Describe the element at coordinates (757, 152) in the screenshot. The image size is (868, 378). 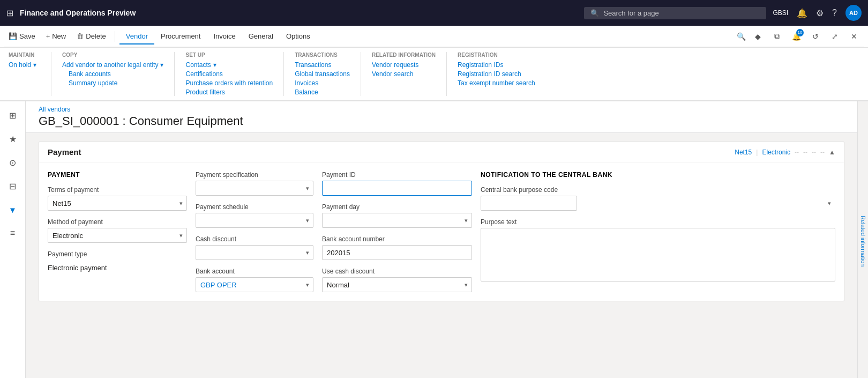
I see `tag-sep-pipe: |` at that location.